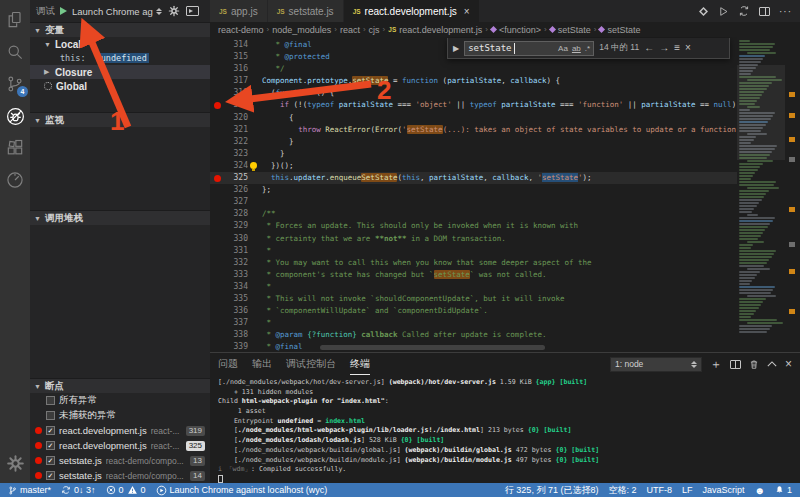 Image resolution: width=800 pixels, height=497 pixels. Describe the element at coordinates (174, 11) in the screenshot. I see `debug-settings-gear-icon` at that location.